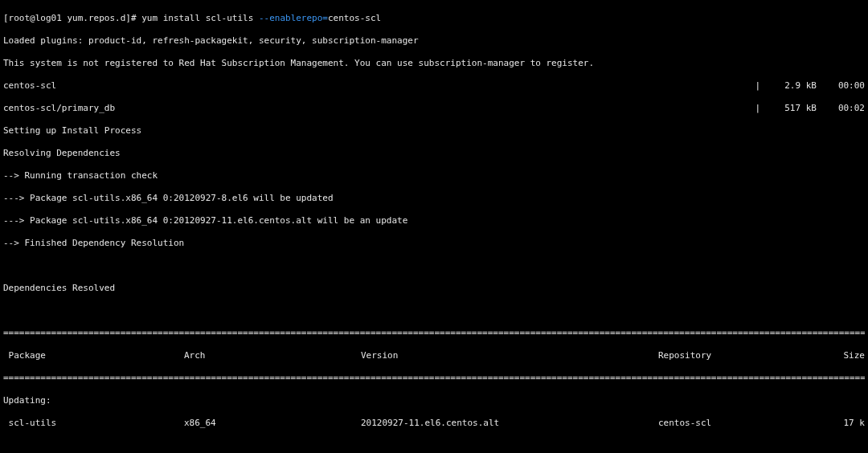 The image size is (868, 453). Describe the element at coordinates (791, 108) in the screenshot. I see `repo-size: 517 kB` at that location.